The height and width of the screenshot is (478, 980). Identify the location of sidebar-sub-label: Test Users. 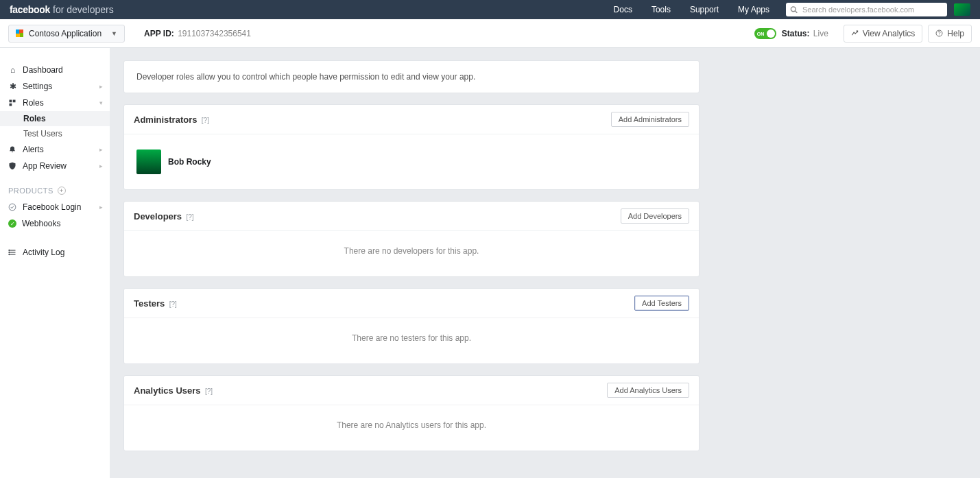
(43, 134).